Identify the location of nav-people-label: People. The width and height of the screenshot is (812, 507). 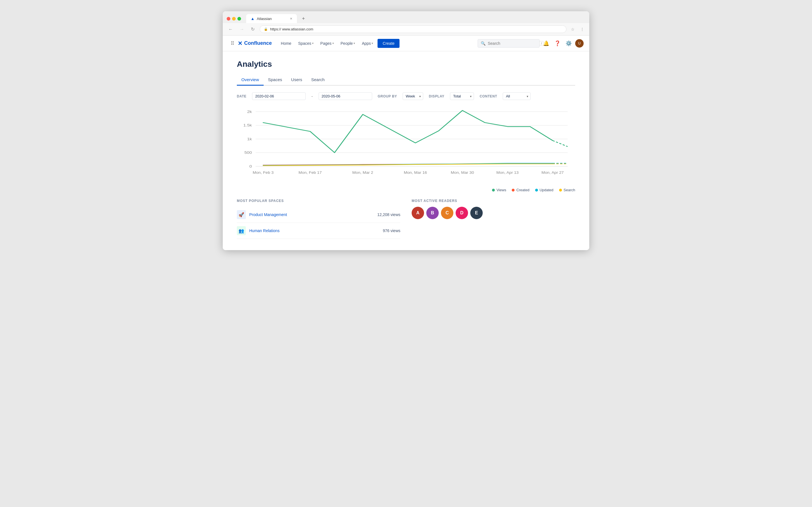
(347, 44).